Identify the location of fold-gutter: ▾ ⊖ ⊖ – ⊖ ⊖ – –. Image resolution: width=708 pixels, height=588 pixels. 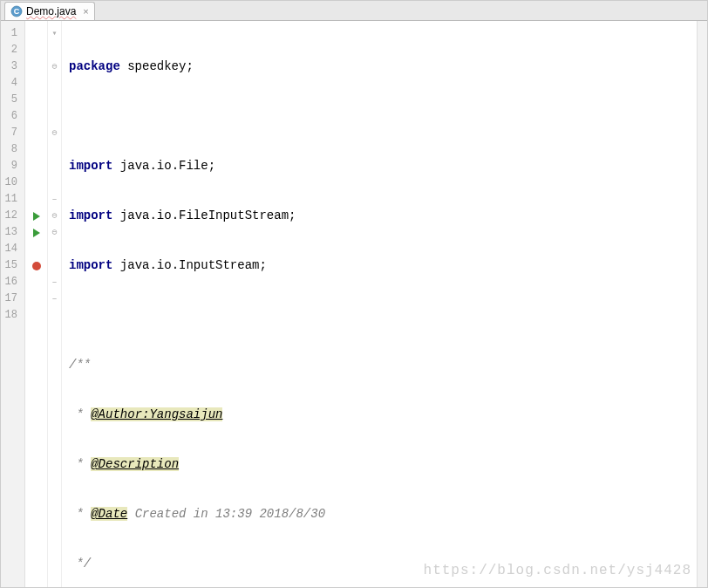
(55, 304).